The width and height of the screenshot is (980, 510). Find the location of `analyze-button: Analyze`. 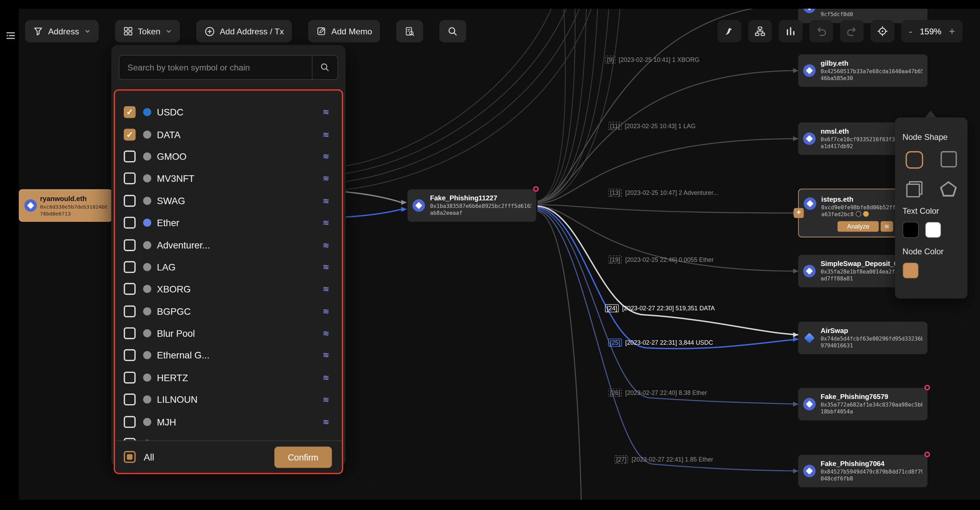

analyze-button: Analyze is located at coordinates (858, 226).